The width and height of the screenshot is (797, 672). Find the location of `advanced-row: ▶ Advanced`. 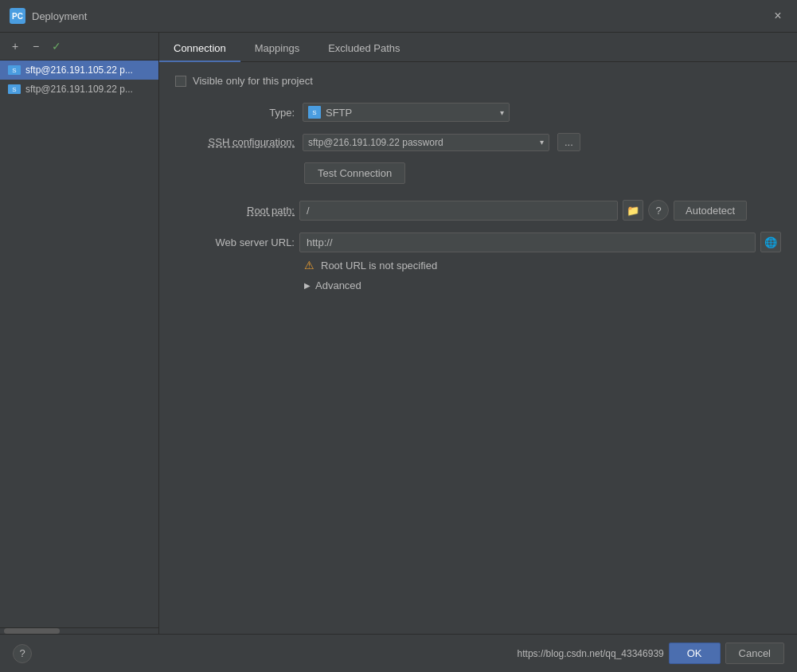

advanced-row: ▶ Advanced is located at coordinates (478, 285).